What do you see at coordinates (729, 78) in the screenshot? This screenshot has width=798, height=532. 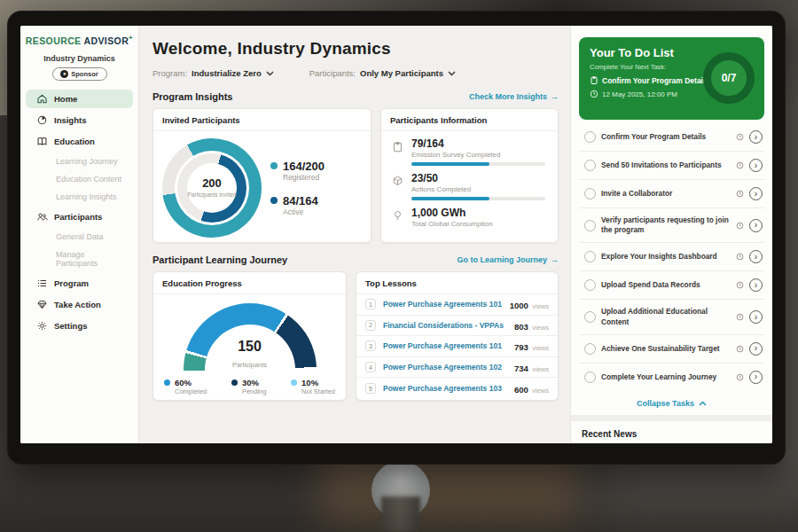 I see `todo-progress-value: 0/7` at bounding box center [729, 78].